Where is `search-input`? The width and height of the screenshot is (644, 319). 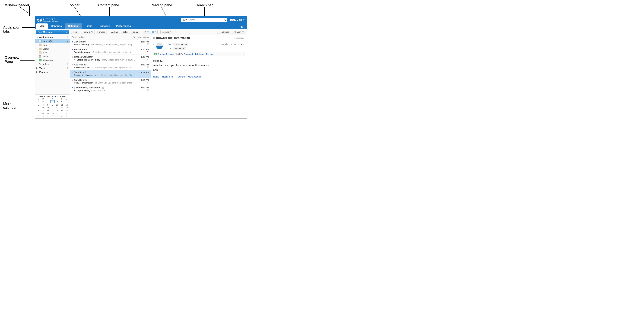
search-input is located at coordinates (206, 20).